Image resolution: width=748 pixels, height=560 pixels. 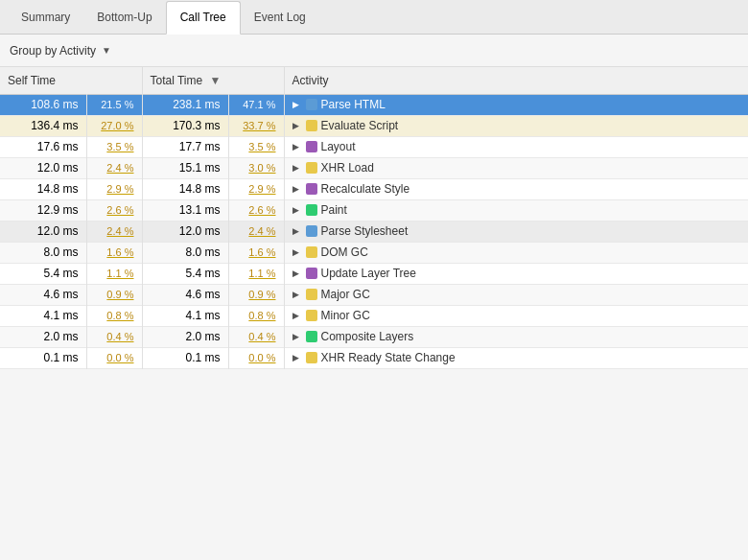 I want to click on self-time-pct: 21.5 %, so click(x=114, y=105).